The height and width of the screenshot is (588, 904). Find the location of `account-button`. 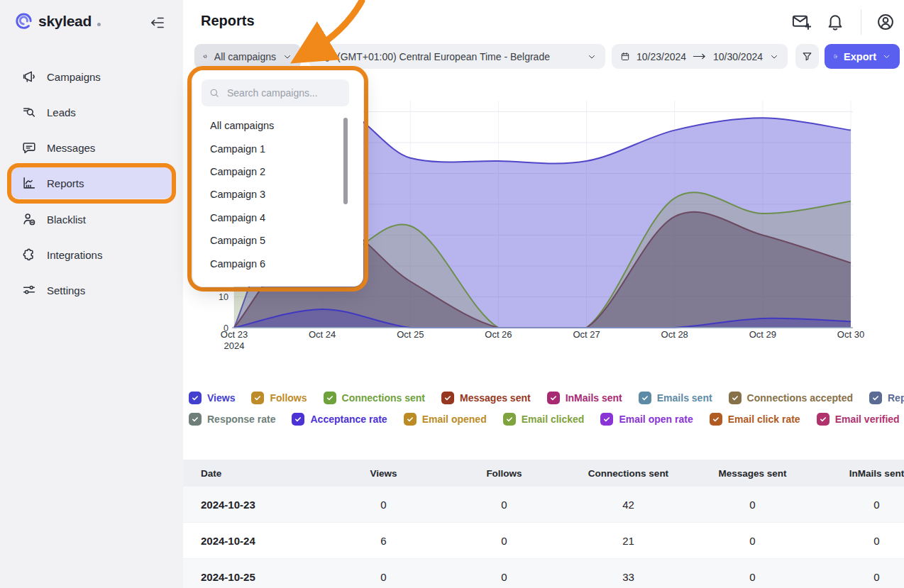

account-button is located at coordinates (886, 22).